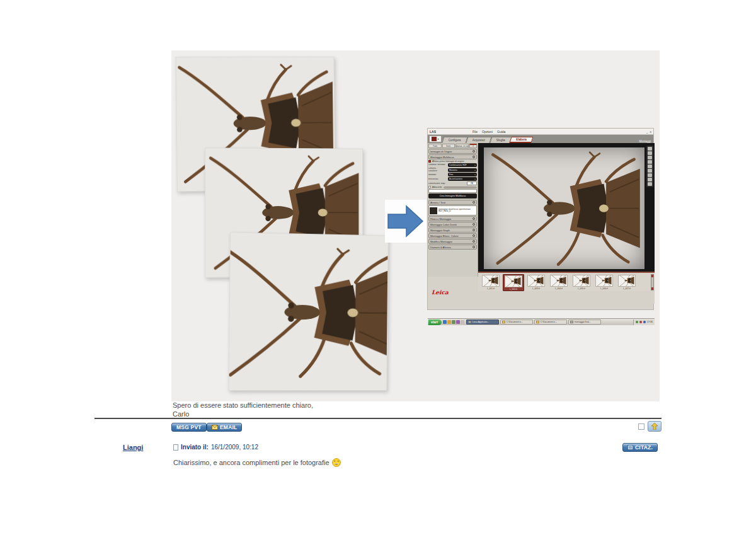 Image resolution: width=756 pixels, height=535 pixels. I want to click on section-graph: Montaggio Graph, so click(452, 230).